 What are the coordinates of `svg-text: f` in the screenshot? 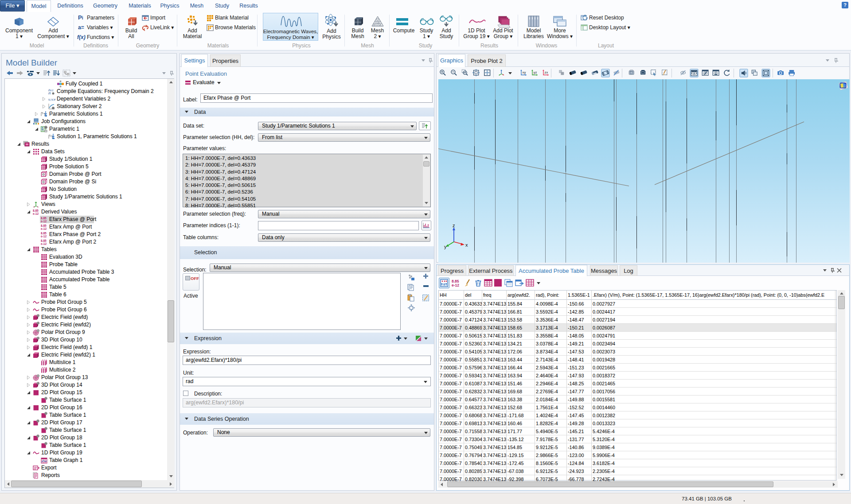 It's located at (53, 90).